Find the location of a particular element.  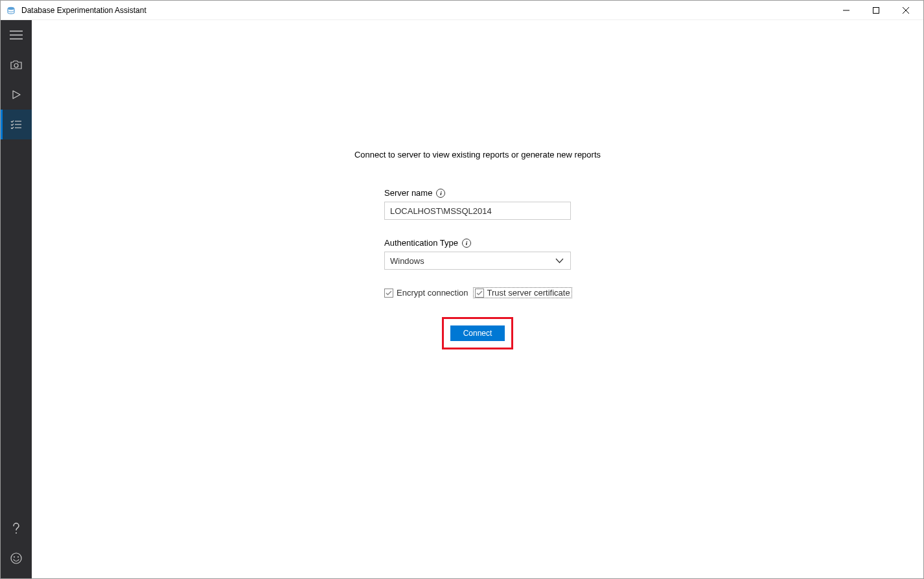

app-icon is located at coordinates (11, 10).